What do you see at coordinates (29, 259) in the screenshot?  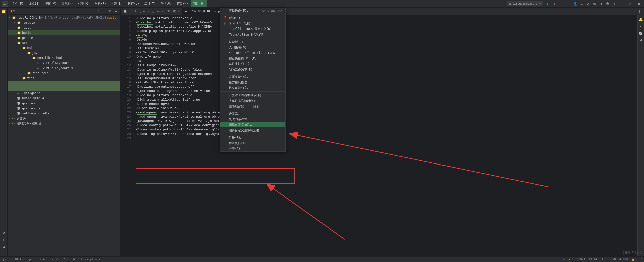 I see `breadcrumb-item: apps` at bounding box center [29, 259].